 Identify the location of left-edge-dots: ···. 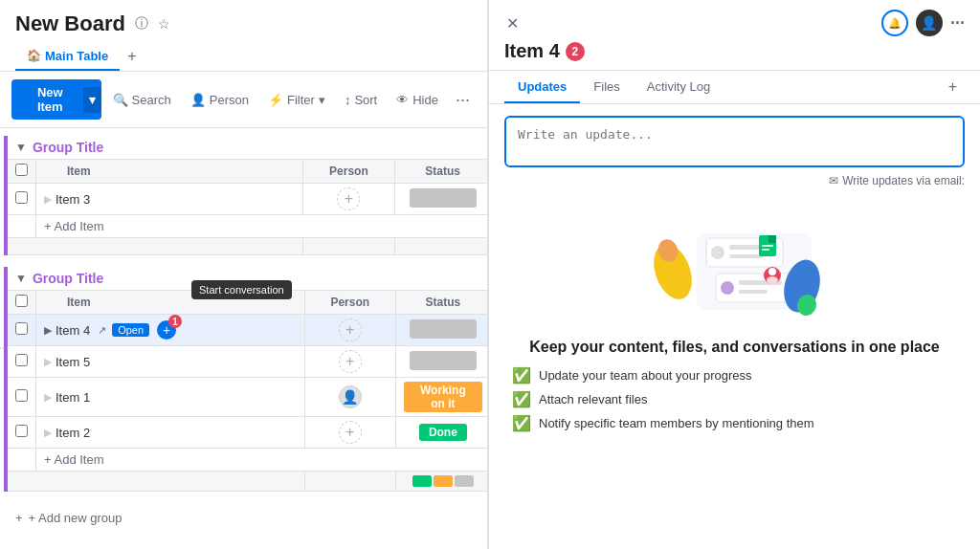
(5, 347).